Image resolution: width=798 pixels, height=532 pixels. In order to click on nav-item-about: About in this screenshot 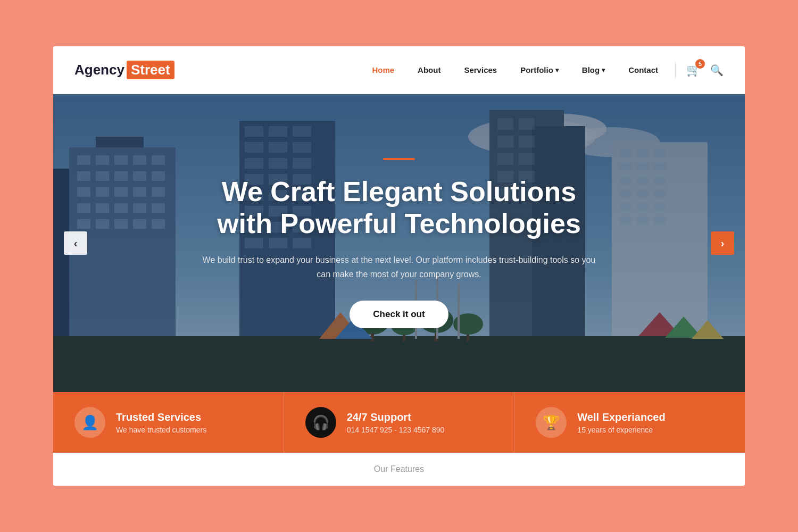, I will do `click(429, 70)`.